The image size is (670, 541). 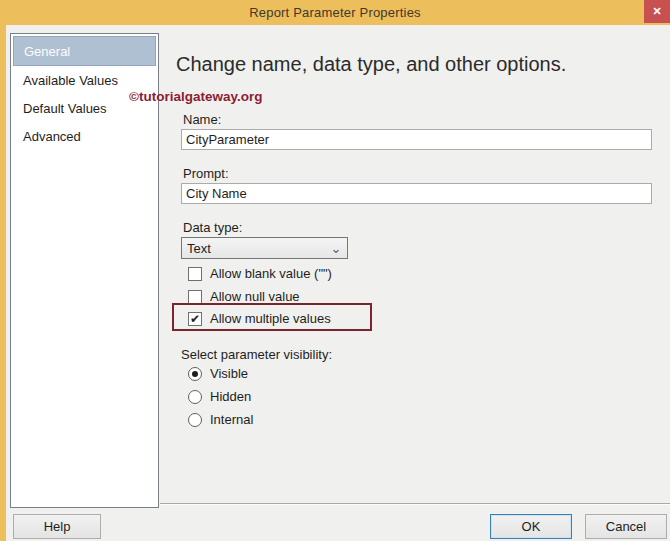 I want to click on prompt-label: Prompt:, so click(x=206, y=174).